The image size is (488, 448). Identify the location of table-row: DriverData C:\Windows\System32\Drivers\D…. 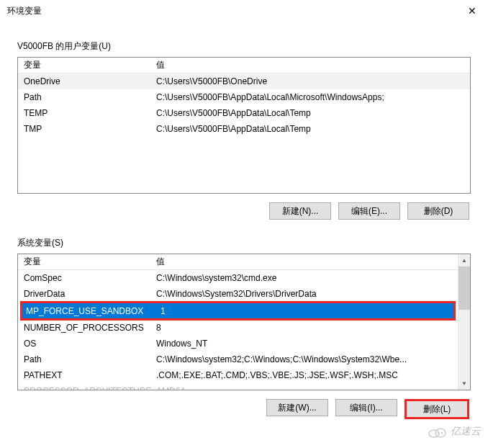
(238, 294).